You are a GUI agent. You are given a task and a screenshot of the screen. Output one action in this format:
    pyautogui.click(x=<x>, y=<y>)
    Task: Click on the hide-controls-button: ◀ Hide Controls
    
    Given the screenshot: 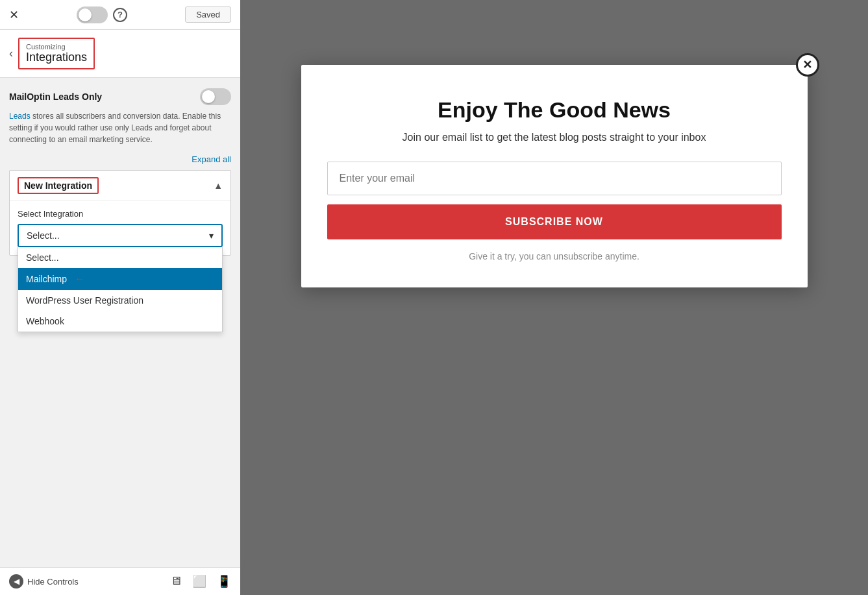 What is the action you would take?
    pyautogui.click(x=44, y=581)
    